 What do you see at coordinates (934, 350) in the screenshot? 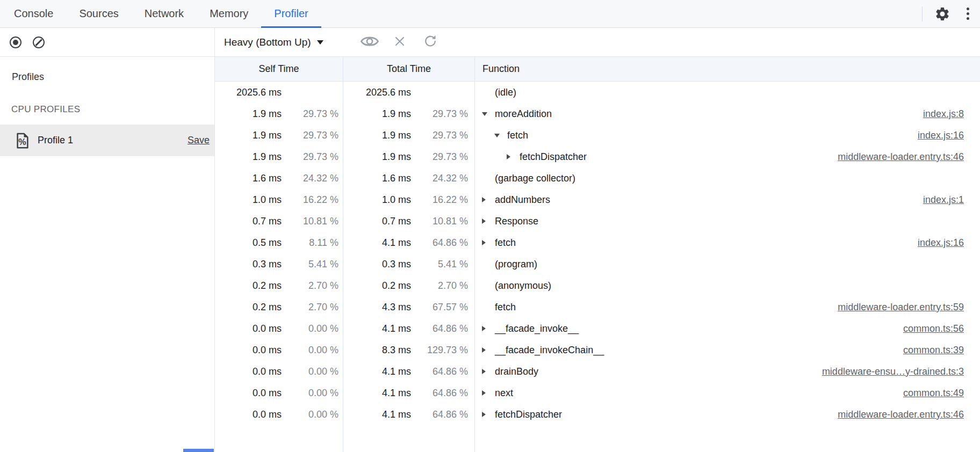
I see `source-location-link: common.ts:39` at bounding box center [934, 350].